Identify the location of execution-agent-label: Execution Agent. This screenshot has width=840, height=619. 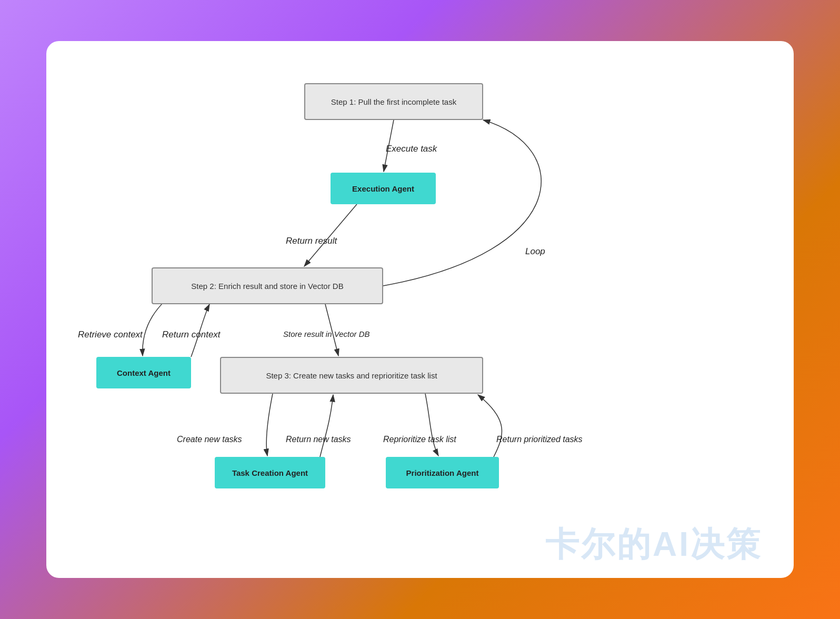
(383, 188).